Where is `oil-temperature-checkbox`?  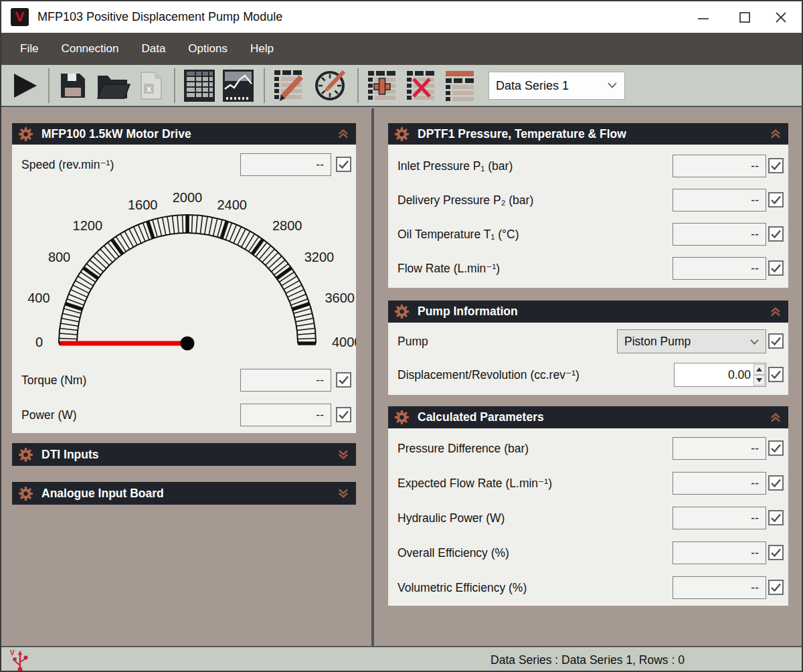 oil-temperature-checkbox is located at coordinates (776, 234).